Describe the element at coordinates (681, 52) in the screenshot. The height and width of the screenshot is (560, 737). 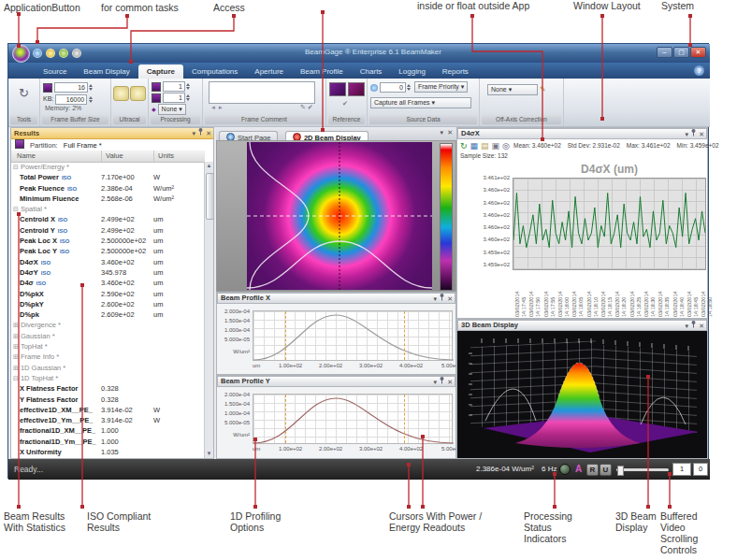
I see `maximize-button: ▢` at that location.